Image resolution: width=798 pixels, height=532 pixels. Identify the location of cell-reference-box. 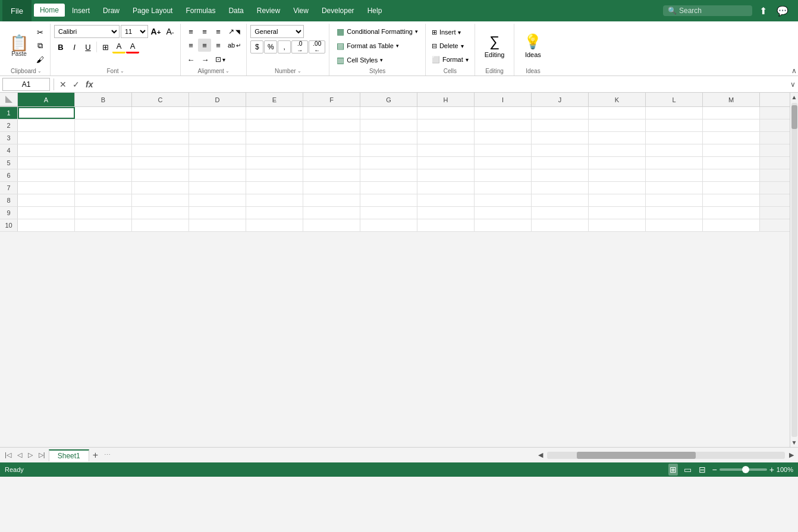
(26, 84).